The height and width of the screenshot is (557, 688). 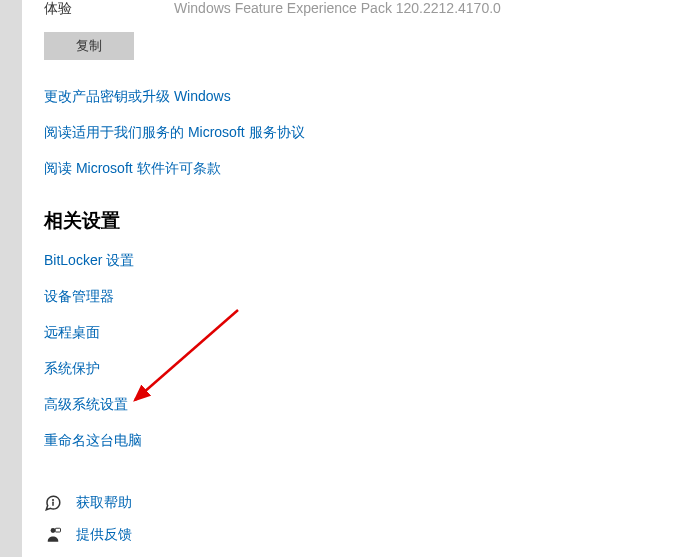 What do you see at coordinates (104, 503) in the screenshot?
I see `get-help-link: 获取帮助` at bounding box center [104, 503].